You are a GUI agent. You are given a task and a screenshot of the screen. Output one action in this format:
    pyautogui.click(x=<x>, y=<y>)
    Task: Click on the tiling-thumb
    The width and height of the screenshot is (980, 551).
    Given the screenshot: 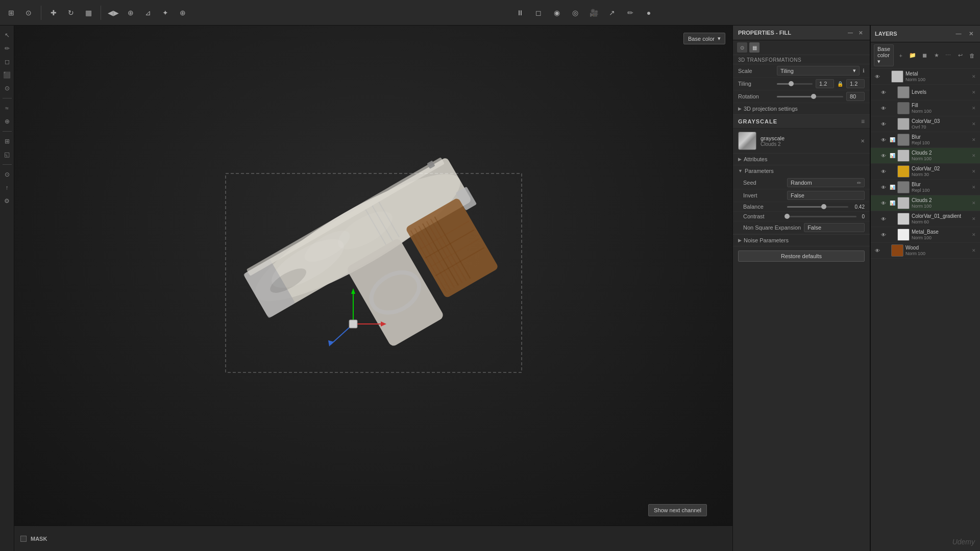 What is the action you would take?
    pyautogui.click(x=791, y=84)
    